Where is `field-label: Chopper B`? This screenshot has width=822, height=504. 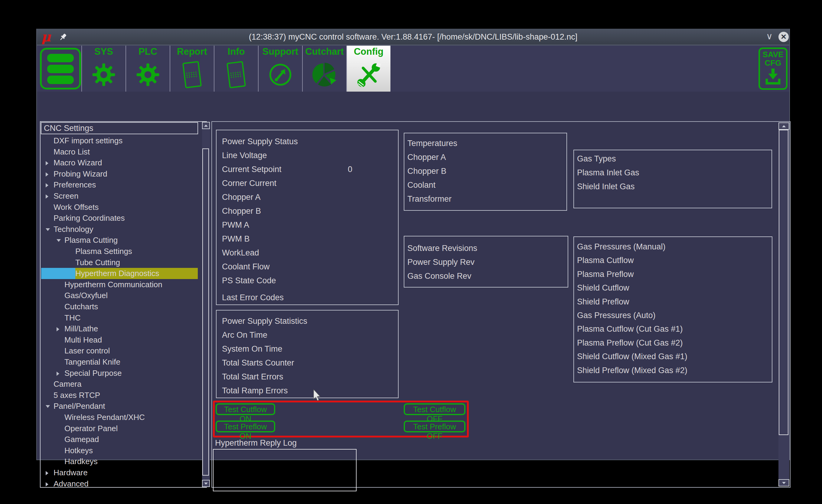
field-label: Chopper B is located at coordinates (242, 211).